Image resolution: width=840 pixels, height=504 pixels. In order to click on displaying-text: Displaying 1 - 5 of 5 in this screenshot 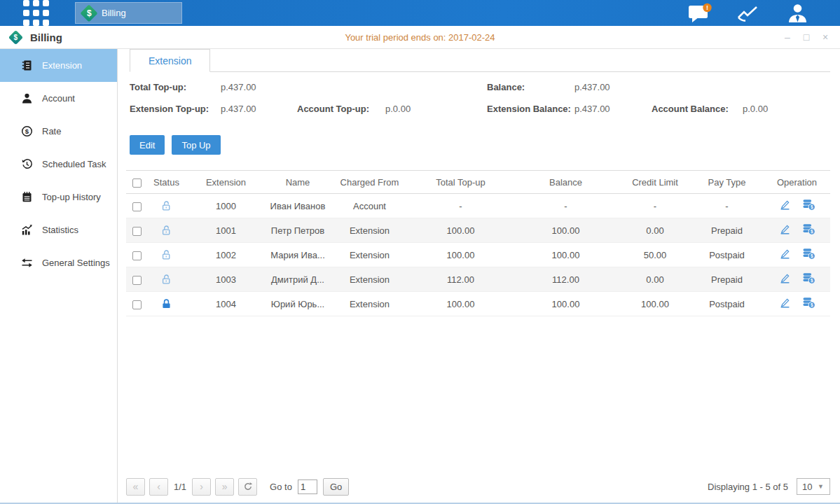, I will do `click(748, 487)`.